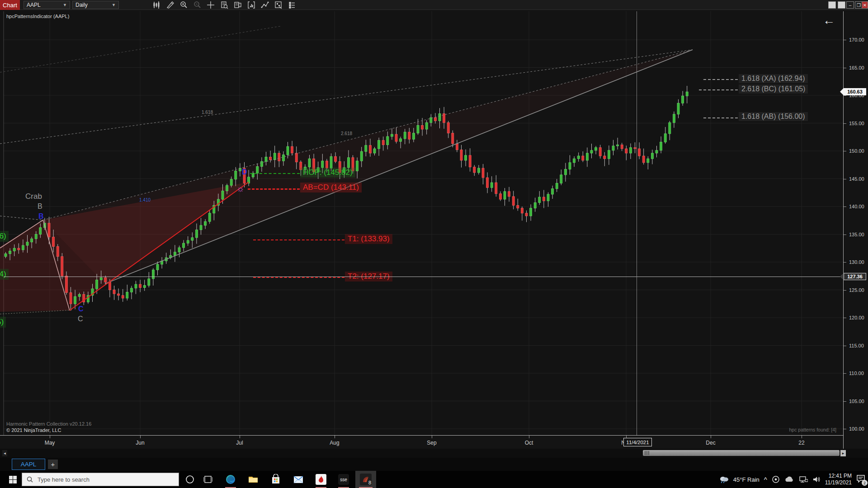 This screenshot has height=488, width=868. I want to click on chart-style-icon, so click(156, 5).